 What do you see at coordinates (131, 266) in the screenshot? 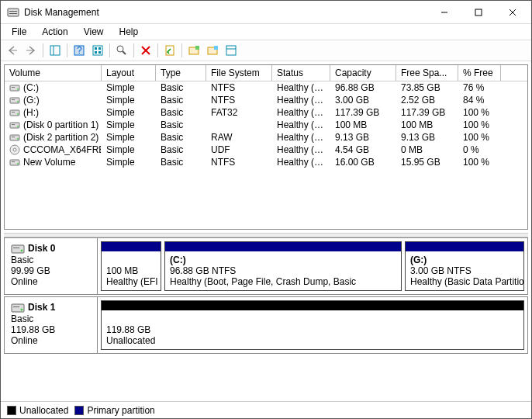
I see `partition: 100 MBHealthy (EFI Sys` at bounding box center [131, 266].